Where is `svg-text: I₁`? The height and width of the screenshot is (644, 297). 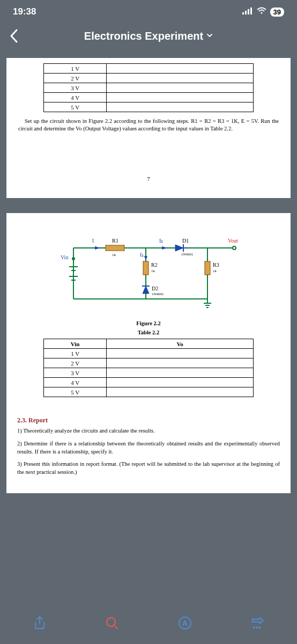
svg-text: I₁ is located at coordinates (142, 254).